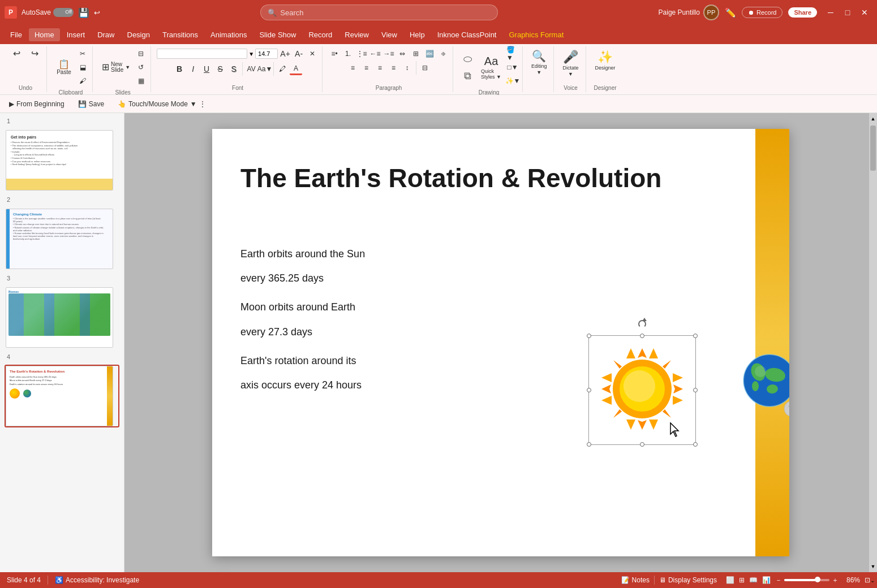 This screenshot has width=877, height=588. What do you see at coordinates (407, 68) in the screenshot?
I see `line-spacing-button: ↕` at bounding box center [407, 68].